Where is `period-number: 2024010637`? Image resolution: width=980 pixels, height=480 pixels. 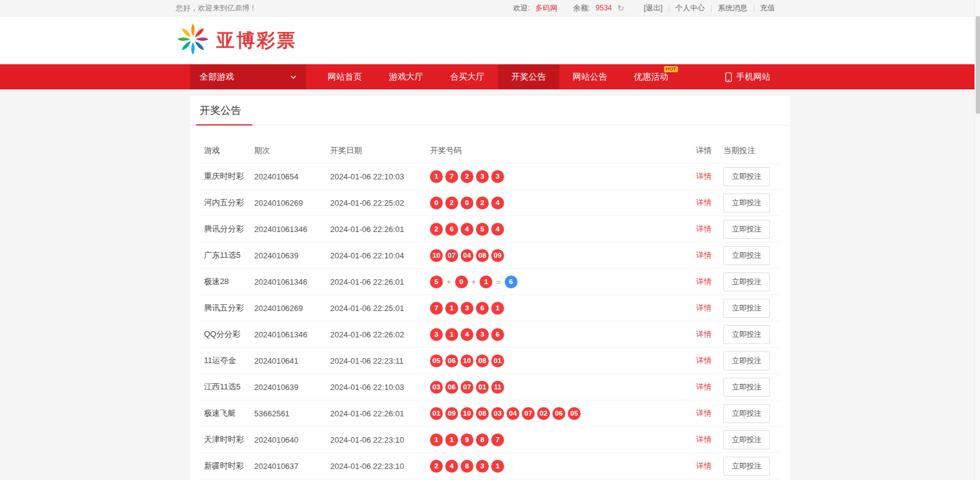 period-number: 2024010637 is located at coordinates (292, 467).